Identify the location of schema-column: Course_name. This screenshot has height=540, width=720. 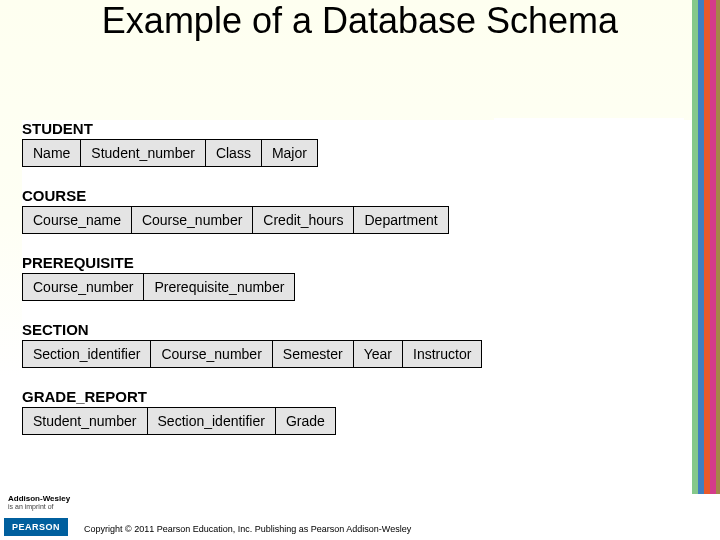
(78, 220).